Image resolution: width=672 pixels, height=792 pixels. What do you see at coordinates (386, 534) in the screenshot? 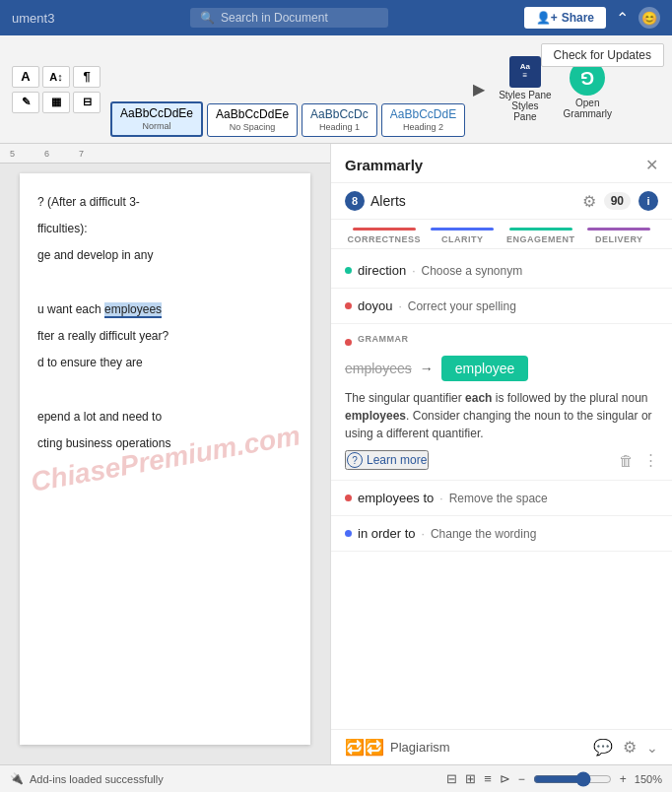
I see `alert-keyword-in-order-to: in order to` at bounding box center [386, 534].